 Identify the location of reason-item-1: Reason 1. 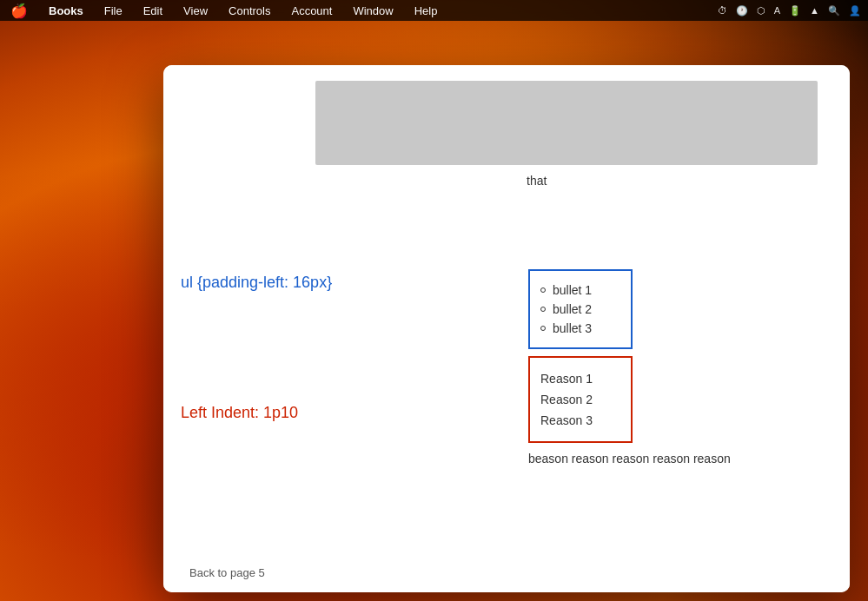
(580, 379).